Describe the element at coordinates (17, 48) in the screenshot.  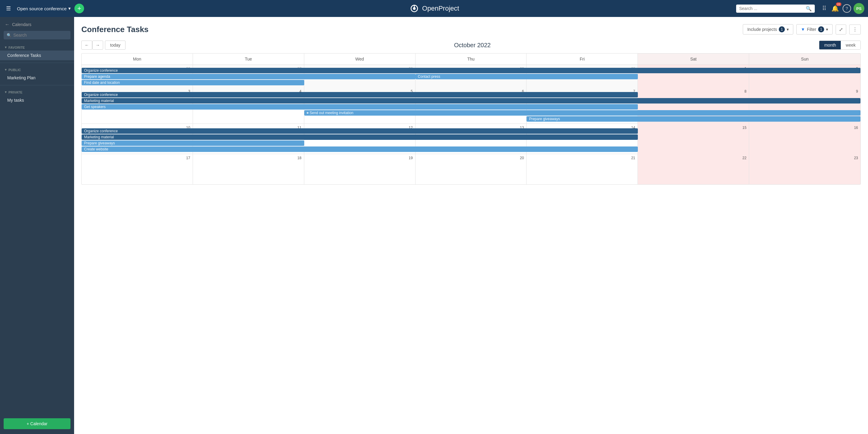
I see `section-favorite-label: FAVORITE` at that location.